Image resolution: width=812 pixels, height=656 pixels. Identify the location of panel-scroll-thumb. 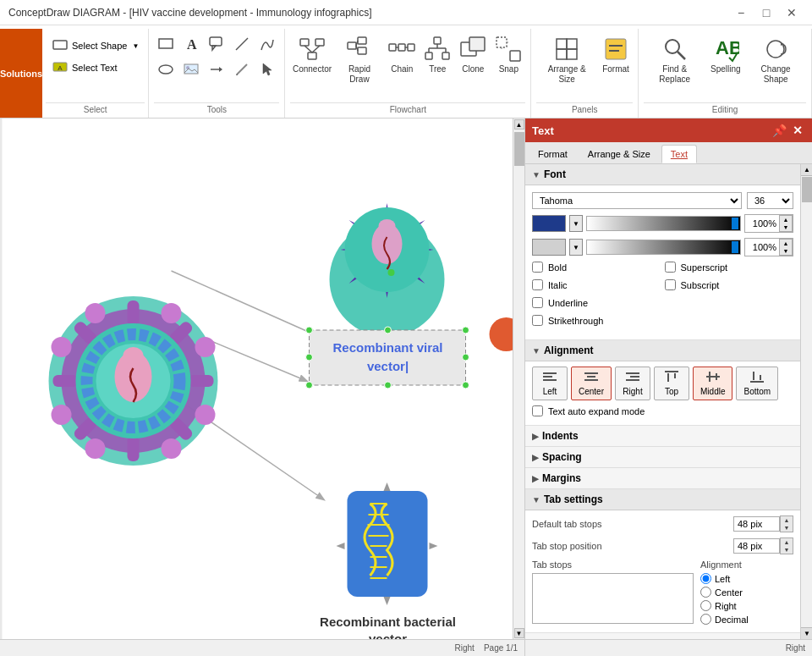
(807, 190).